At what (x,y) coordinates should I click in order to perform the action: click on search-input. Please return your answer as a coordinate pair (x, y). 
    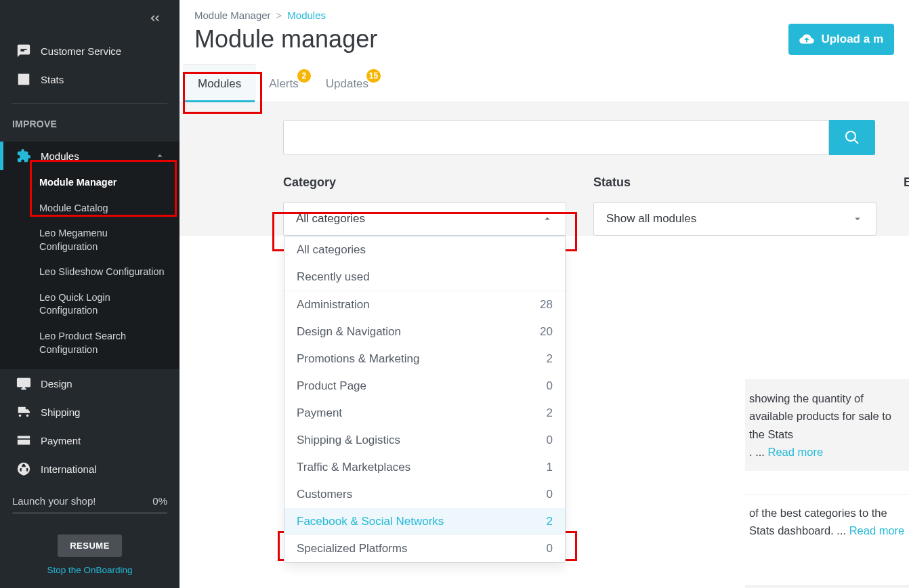
    Looking at the image, I should click on (556, 138).